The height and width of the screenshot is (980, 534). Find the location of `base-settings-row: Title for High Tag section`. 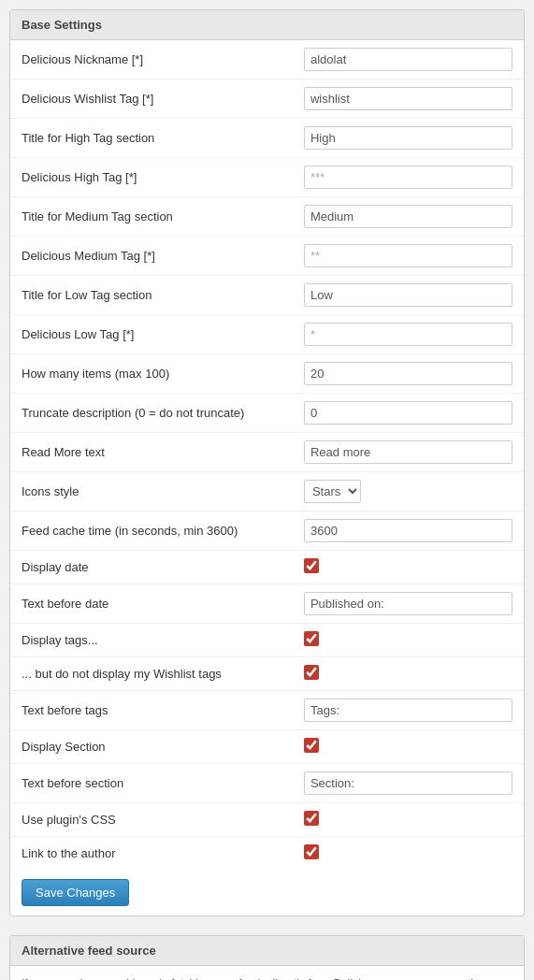

base-settings-row: Title for High Tag section is located at coordinates (267, 138).